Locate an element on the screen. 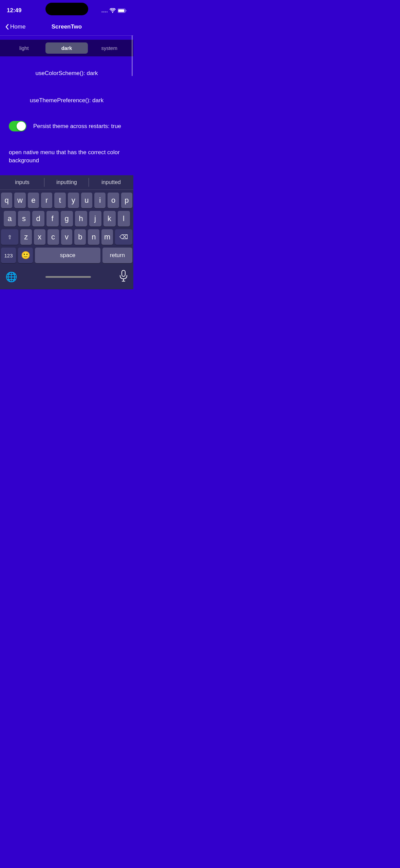  keyboard-toolbar: 🌐 is located at coordinates (66, 278).